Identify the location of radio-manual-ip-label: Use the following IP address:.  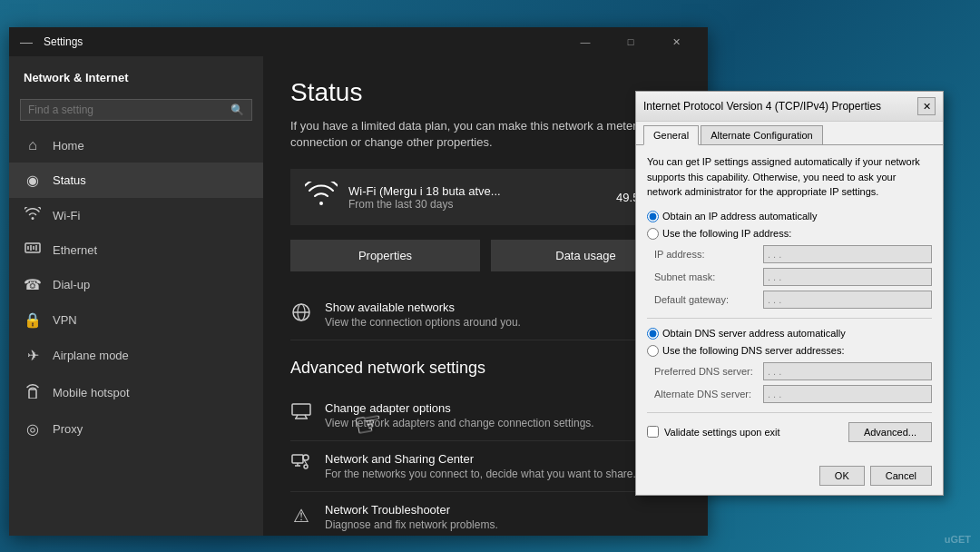
(719, 234).